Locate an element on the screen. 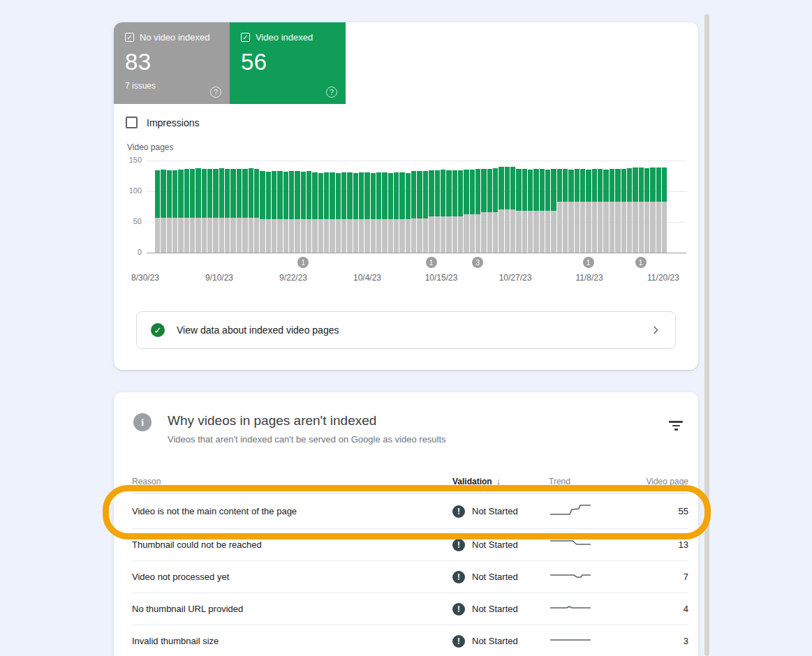 The image size is (812, 656). column-header-reason: Reason is located at coordinates (292, 482).